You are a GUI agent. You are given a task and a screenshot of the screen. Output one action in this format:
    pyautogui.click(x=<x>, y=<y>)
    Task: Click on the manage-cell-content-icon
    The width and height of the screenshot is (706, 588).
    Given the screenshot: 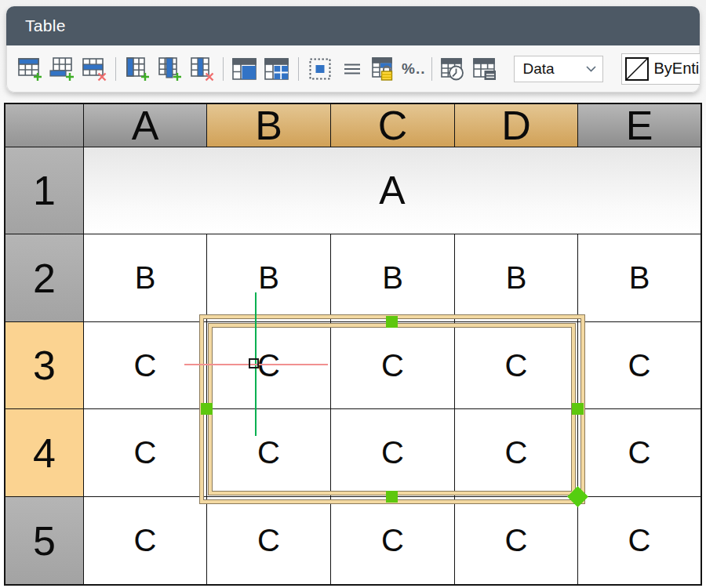 What is the action you would take?
    pyautogui.click(x=486, y=69)
    